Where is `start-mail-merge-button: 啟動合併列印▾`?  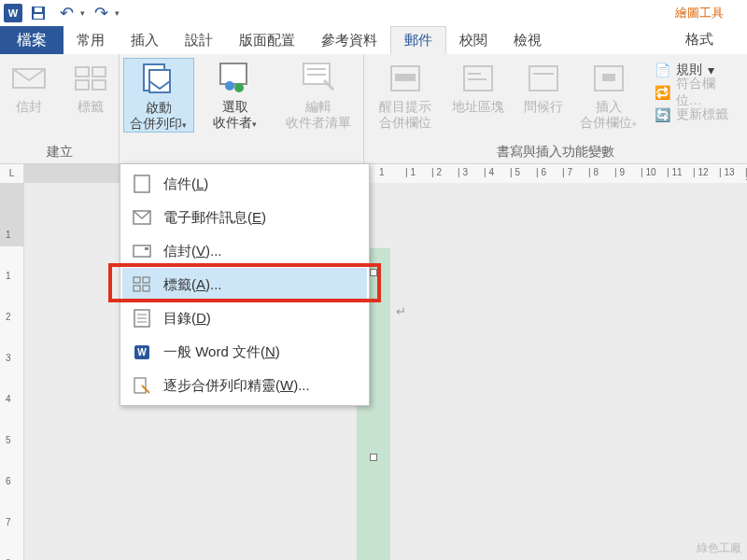
start-mail-merge-button: 啟動合併列印▾ is located at coordinates (159, 95).